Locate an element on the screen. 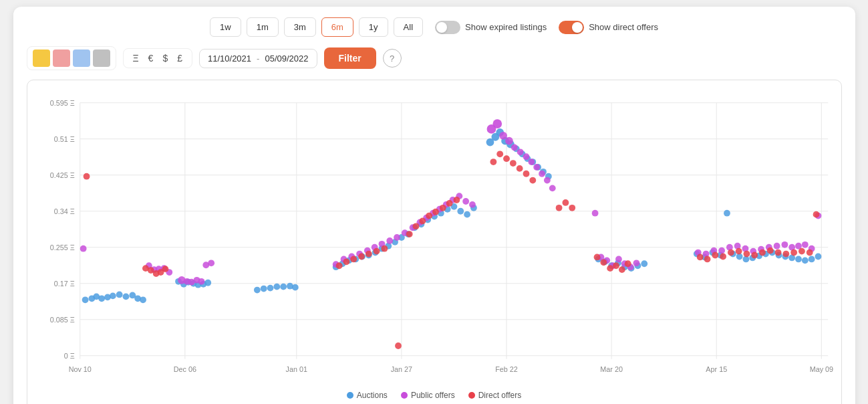  svg-text: May 09 is located at coordinates (821, 369).